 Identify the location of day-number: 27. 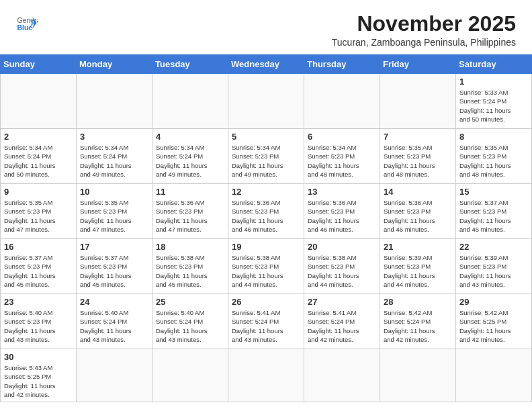
(342, 302).